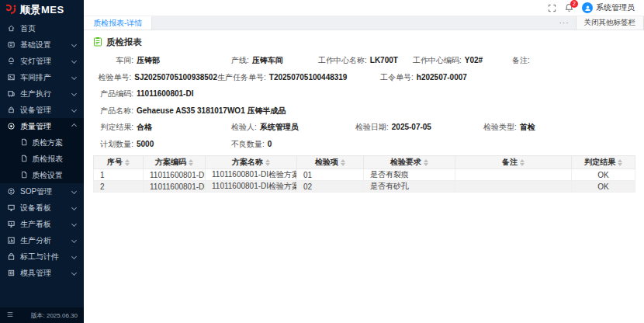 Image resolution: width=644 pixels, height=323 pixels. I want to click on dashboard-icon, so click(11, 224).